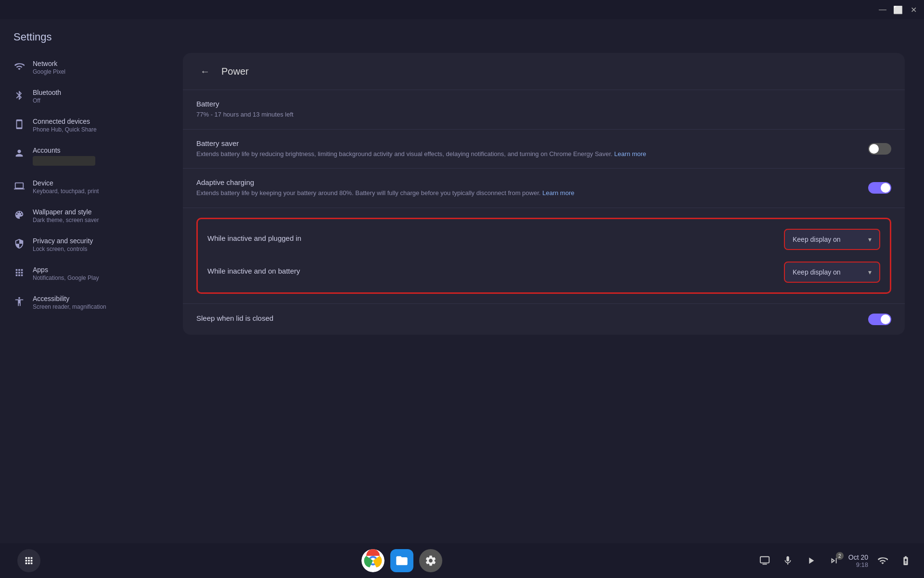 The image size is (924, 578). What do you see at coordinates (83, 156) in the screenshot?
I see `sidebar-item-accounts: Accounts` at bounding box center [83, 156].